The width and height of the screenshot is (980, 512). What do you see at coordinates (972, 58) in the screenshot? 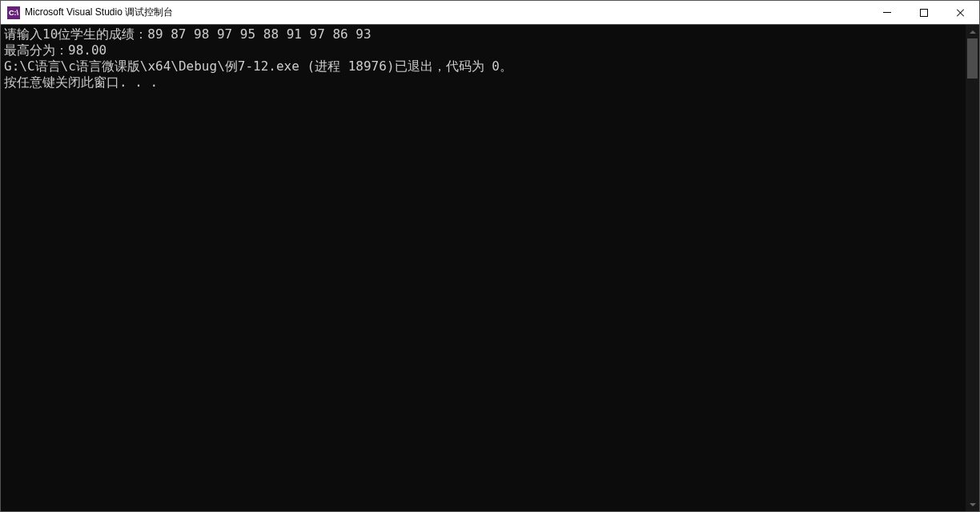
I see `scrollbar-thumb` at bounding box center [972, 58].